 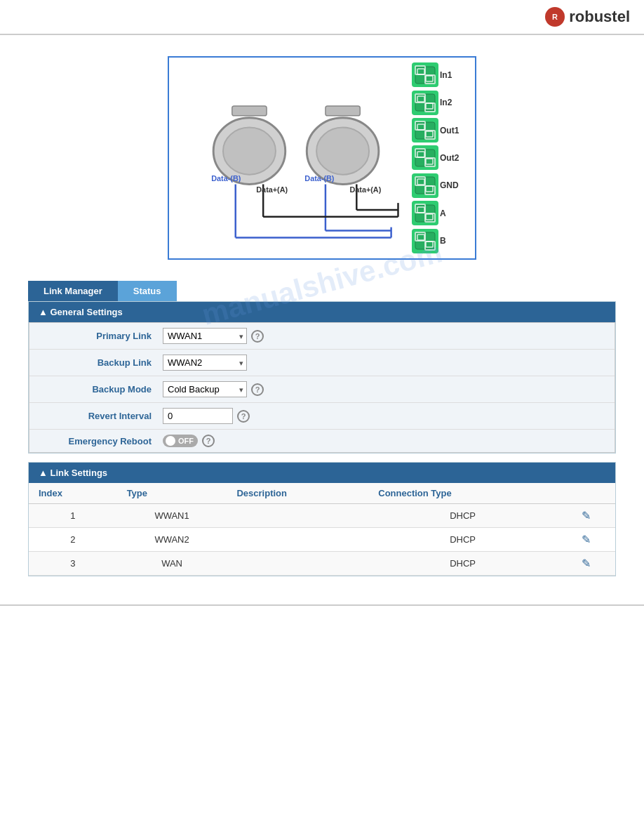 I want to click on primary-link-label: Primary Link, so click(x=103, y=336).